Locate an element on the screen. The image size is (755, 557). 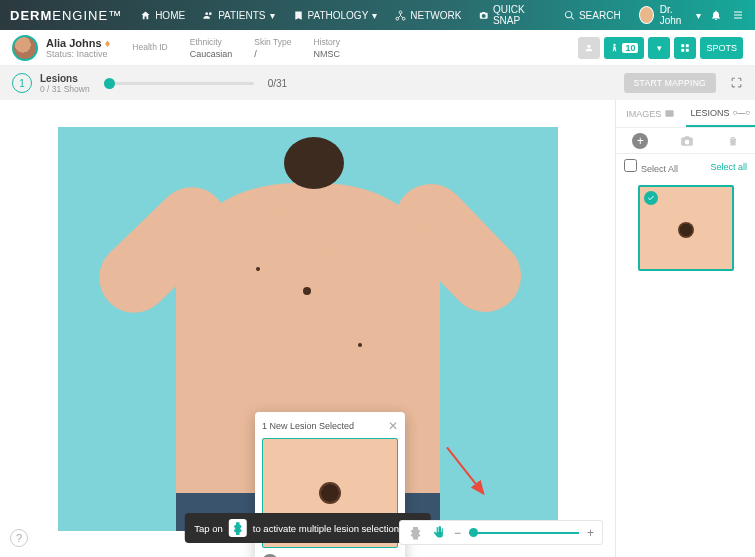
patient-avatar is located at coordinates (25, 48).